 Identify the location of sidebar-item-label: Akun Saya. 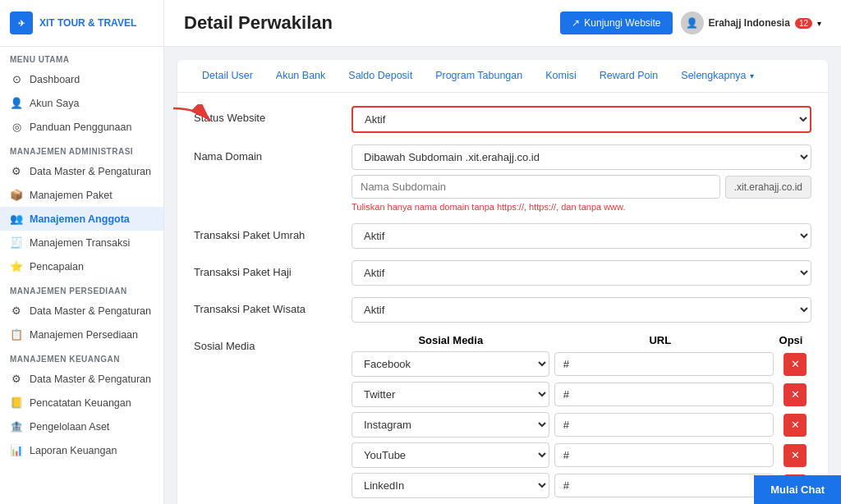
(54, 103).